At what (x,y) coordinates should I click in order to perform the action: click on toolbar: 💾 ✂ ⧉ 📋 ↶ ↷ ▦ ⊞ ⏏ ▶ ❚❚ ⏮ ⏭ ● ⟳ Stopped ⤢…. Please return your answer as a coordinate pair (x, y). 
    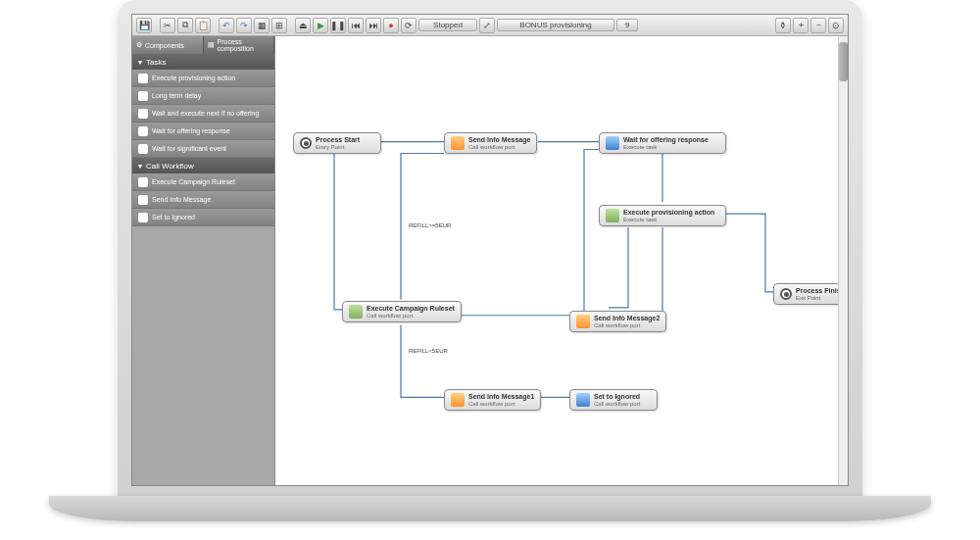
    Looking at the image, I should click on (490, 25).